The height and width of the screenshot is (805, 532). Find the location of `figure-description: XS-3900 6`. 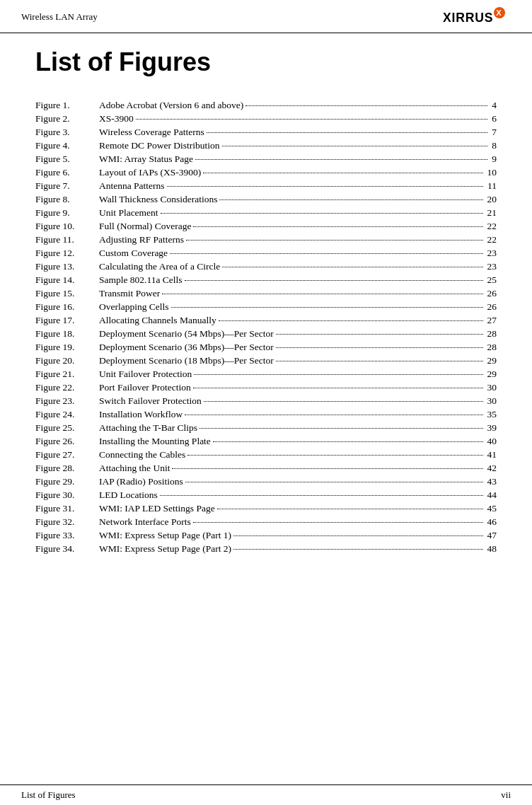

figure-description: XS-3900 6 is located at coordinates (298, 119).